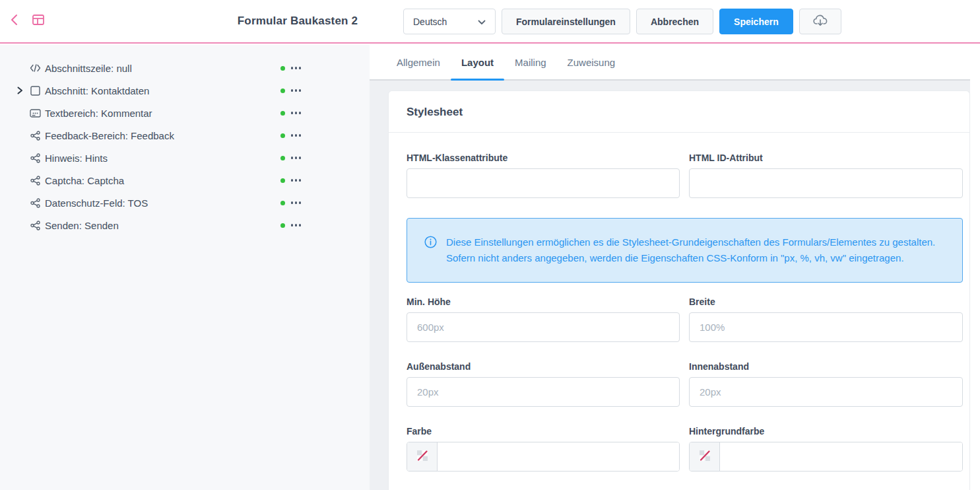  Describe the element at coordinates (36, 114) in the screenshot. I see `textarea-icon` at that location.